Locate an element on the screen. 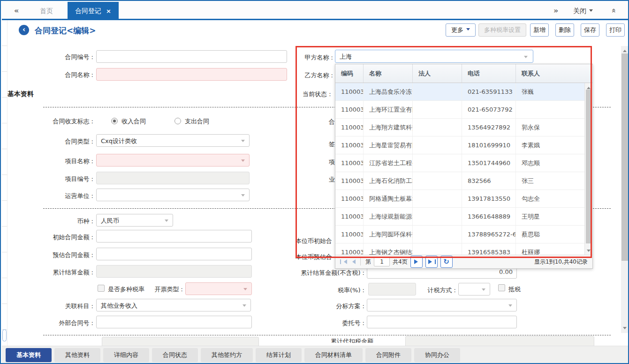 Image resolution: width=629 pixels, height=364 pixels. estimate-amount-input is located at coordinates (174, 254).